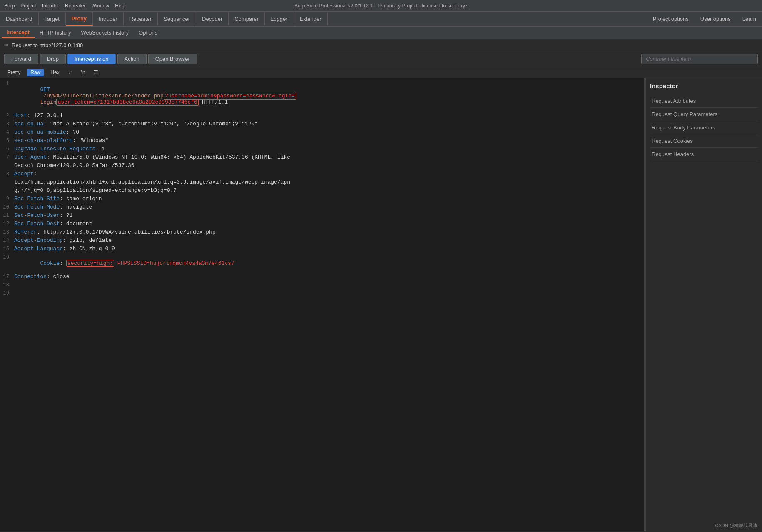  What do you see at coordinates (19, 19) in the screenshot?
I see `tab-dashboard: Dashboard` at bounding box center [19, 19].